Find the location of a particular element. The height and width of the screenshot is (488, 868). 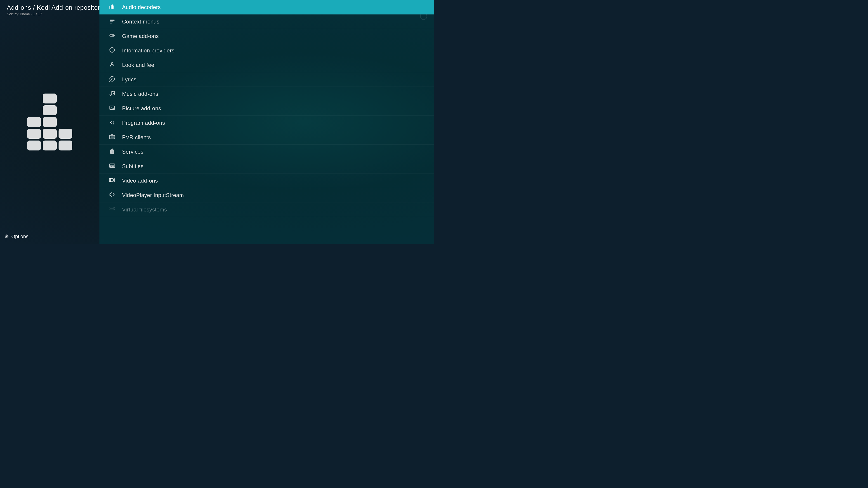

menu-label-subtitles: Subtitles is located at coordinates (133, 166).